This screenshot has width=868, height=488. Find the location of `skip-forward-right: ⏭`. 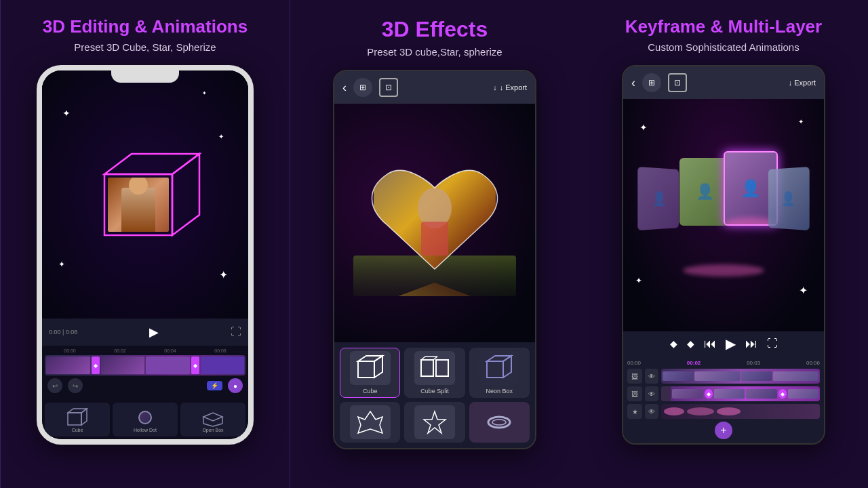

skip-forward-right: ⏭ is located at coordinates (751, 344).